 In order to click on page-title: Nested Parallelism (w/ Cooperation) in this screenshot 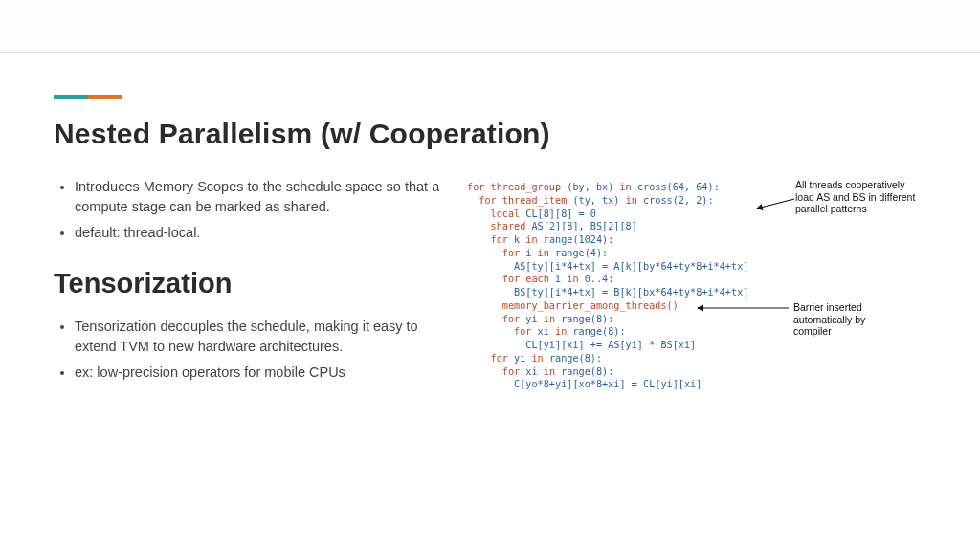, I will do `click(490, 134)`.